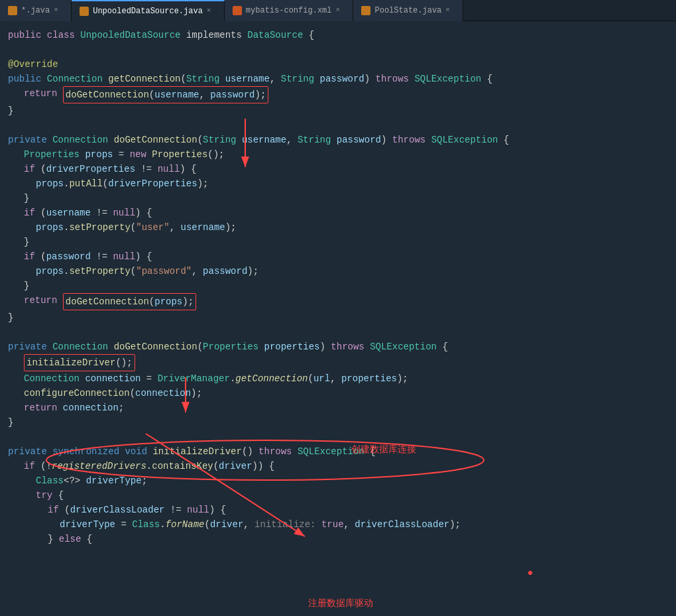 This screenshot has height=616, width=676. Describe the element at coordinates (36, 11) in the screenshot. I see `tab-java-1: *.java ×` at that location.